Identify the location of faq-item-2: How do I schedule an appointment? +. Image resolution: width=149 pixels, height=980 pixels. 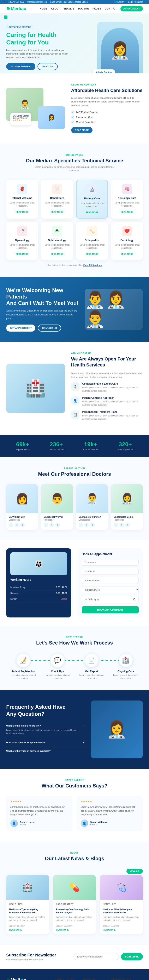
(45, 743).